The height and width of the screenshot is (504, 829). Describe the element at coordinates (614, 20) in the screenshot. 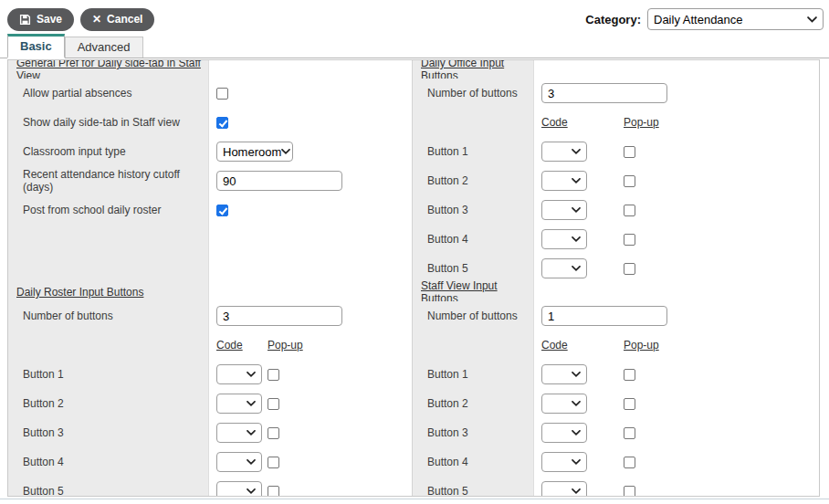

I see `category-label: Category:` at that location.